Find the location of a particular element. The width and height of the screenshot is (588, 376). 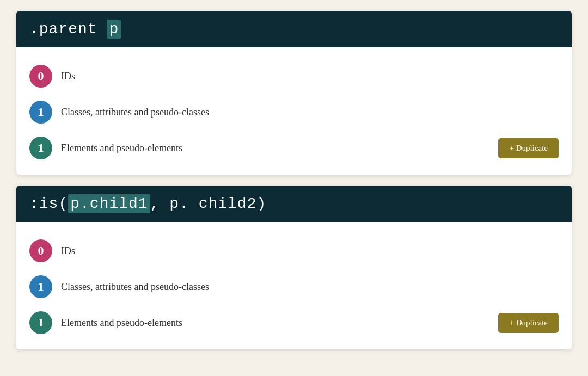

elements-row-1: 1 Elements and pseudo-elements + Duplica… is located at coordinates (294, 148).